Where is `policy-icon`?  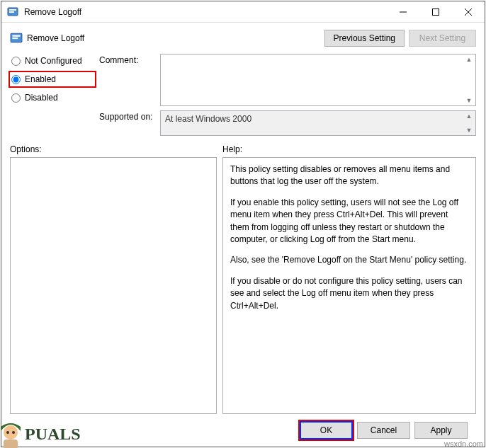 policy-icon is located at coordinates (13, 12).